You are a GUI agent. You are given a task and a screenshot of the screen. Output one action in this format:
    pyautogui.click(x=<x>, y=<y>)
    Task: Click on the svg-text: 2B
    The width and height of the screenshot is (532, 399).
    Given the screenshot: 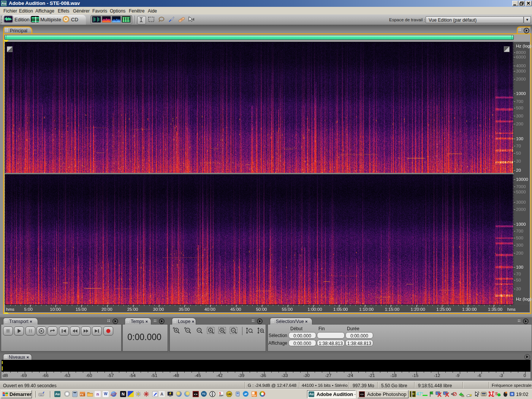 What is the action you would take?
    pyautogui.click(x=499, y=395)
    